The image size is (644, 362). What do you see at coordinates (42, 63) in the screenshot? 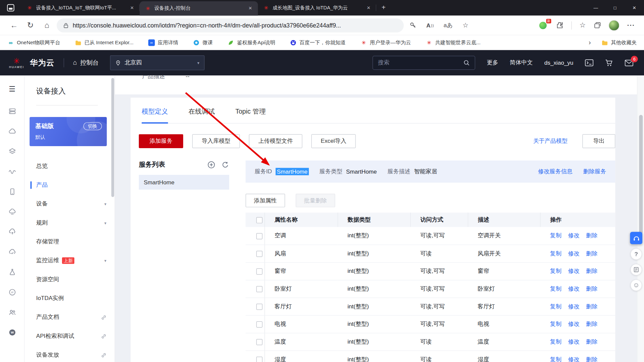
I see `brand-name: 华为云` at bounding box center [42, 63].